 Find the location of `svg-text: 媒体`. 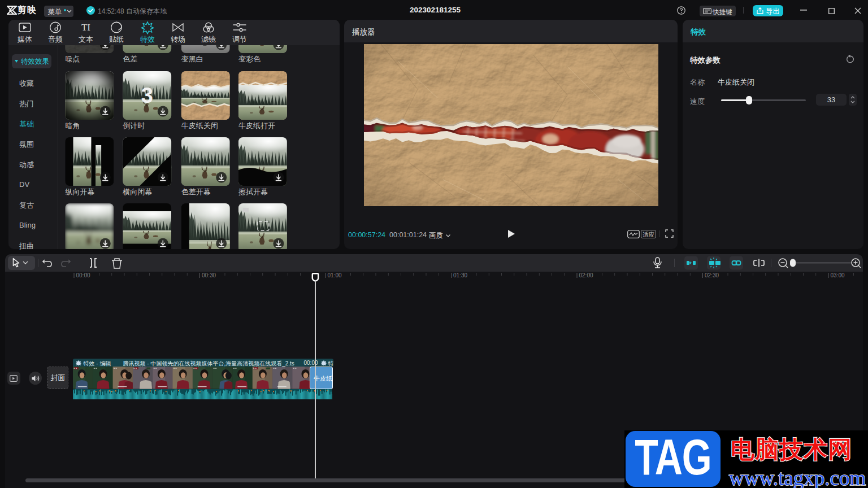

svg-text: 媒体 is located at coordinates (25, 40).